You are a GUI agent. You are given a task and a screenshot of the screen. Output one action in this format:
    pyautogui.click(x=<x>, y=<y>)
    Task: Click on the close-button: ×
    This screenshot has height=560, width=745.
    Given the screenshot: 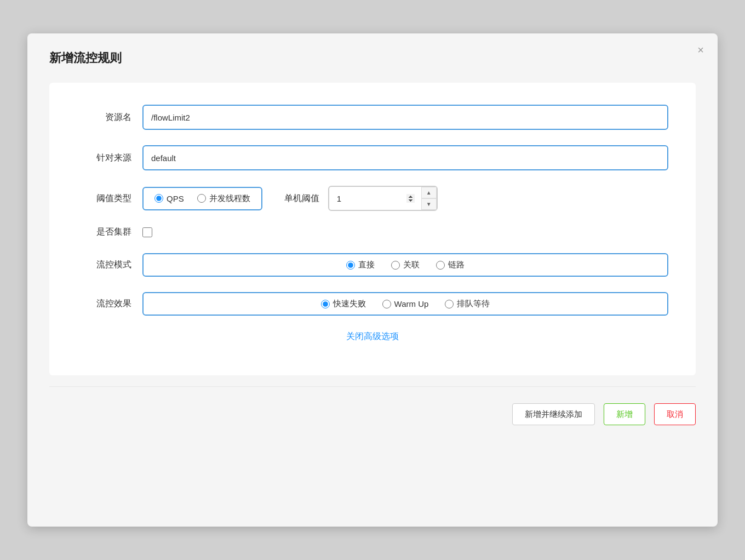 What is the action you would take?
    pyautogui.click(x=701, y=50)
    